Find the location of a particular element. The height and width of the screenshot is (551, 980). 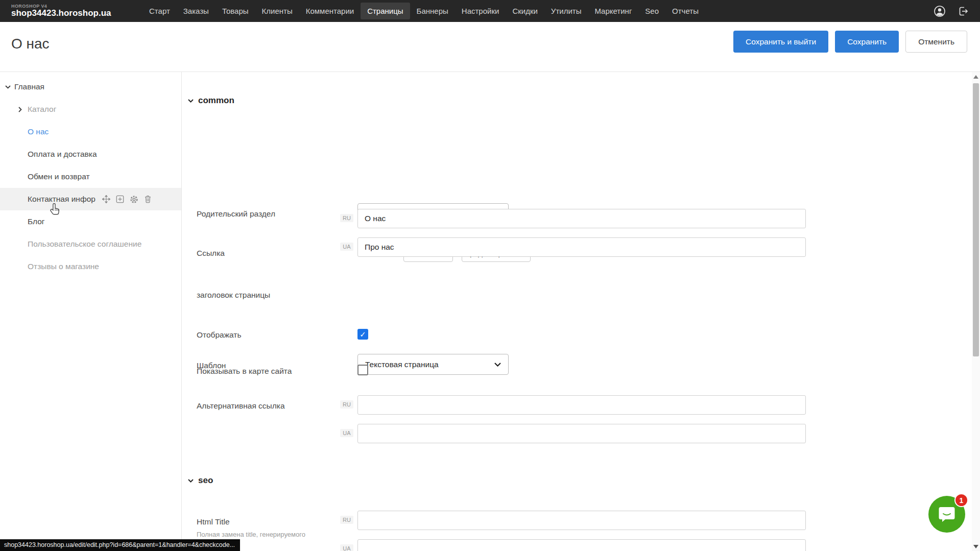

save-button: Сохранить is located at coordinates (867, 42).